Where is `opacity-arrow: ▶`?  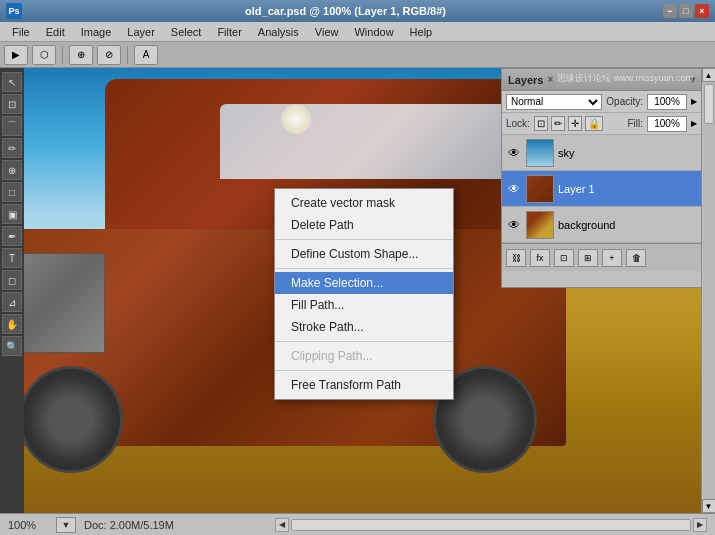
opacity-arrow: ▶ is located at coordinates (694, 102).